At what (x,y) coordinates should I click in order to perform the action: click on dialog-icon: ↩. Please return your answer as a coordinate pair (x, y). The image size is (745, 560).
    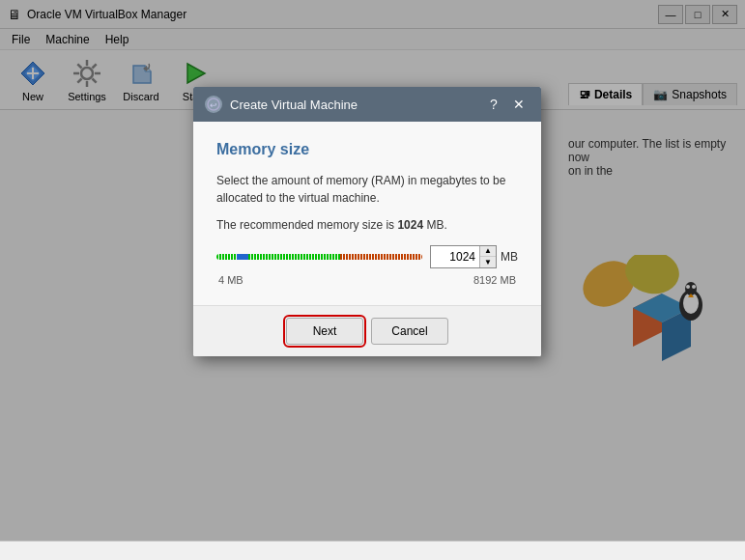
    Looking at the image, I should click on (214, 104).